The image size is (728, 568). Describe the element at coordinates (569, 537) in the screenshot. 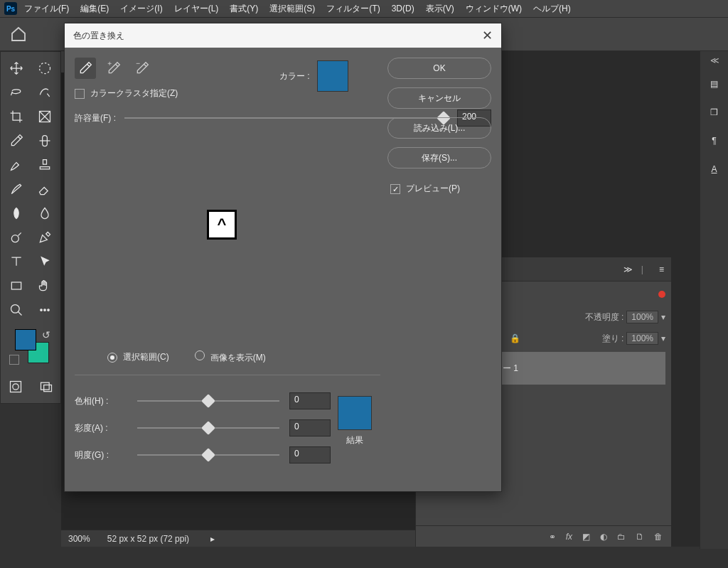

I see `layer-fx-icon: fx` at that location.